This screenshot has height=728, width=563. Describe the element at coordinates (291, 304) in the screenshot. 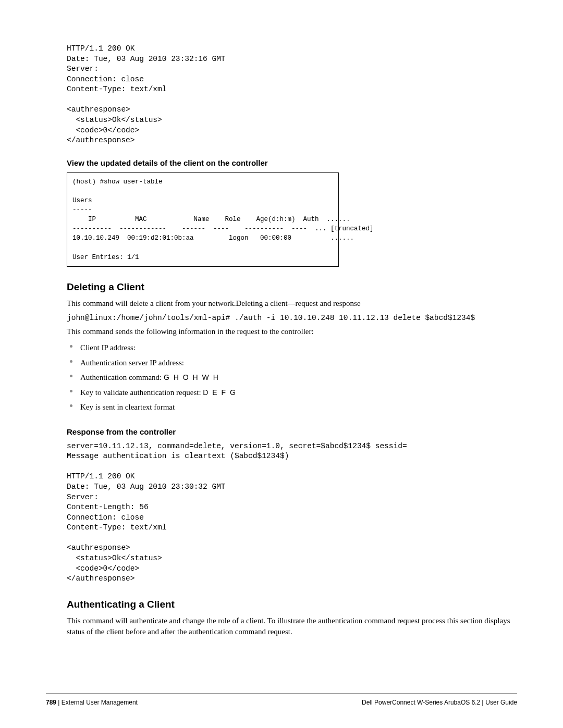

I see `delete-paragraph-1: This command will delete a client from y…` at that location.